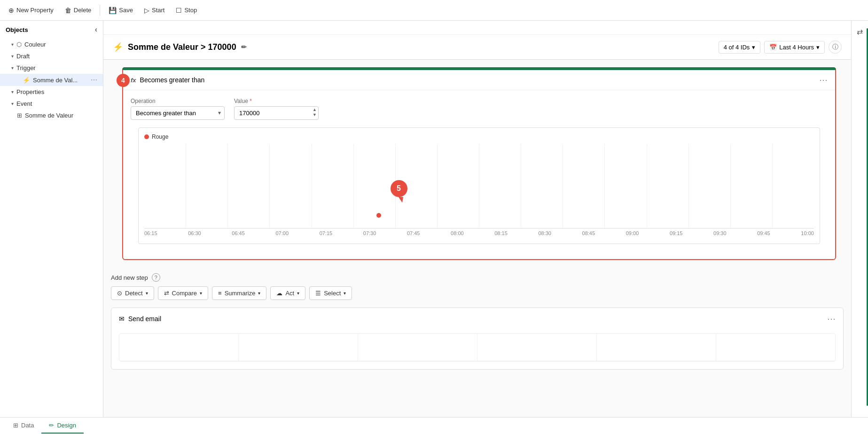 Image resolution: width=868 pixels, height=434 pixels. Describe the element at coordinates (52, 116) in the screenshot. I see `sidebar-item-somme-de-valeur: ⊞ Somme de Valeur` at that location.